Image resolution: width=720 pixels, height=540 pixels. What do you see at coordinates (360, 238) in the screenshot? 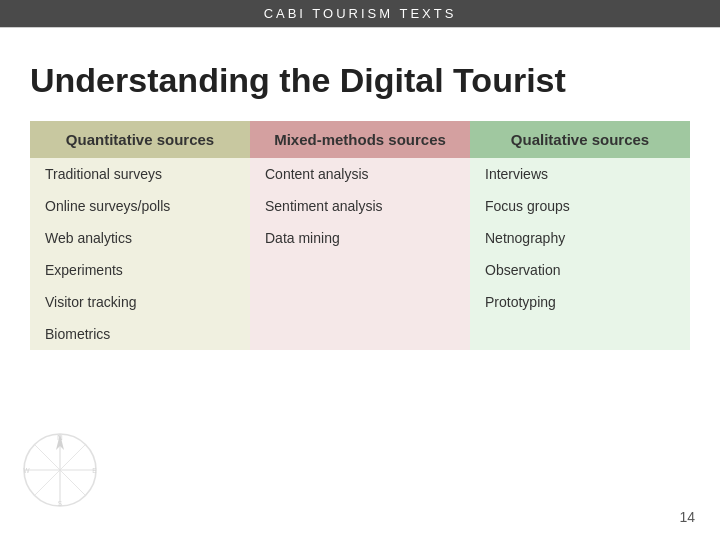
I see `table-row: Data mining` at bounding box center [360, 238].